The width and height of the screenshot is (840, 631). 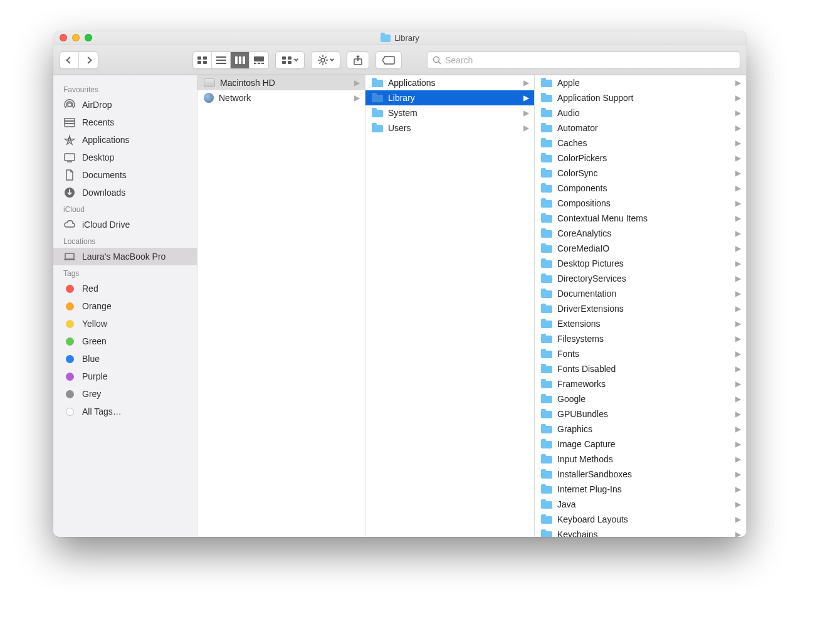 I want to click on column-row: System▶, so click(x=450, y=113).